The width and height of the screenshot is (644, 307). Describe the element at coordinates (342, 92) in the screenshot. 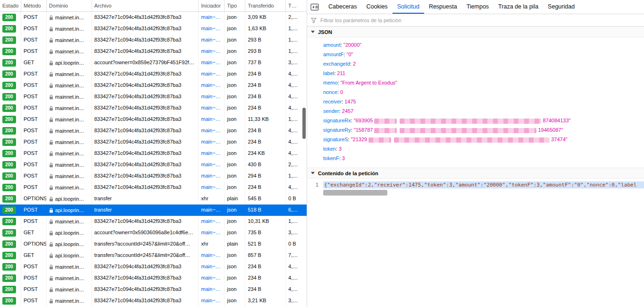

I see `property-value: 0` at that location.